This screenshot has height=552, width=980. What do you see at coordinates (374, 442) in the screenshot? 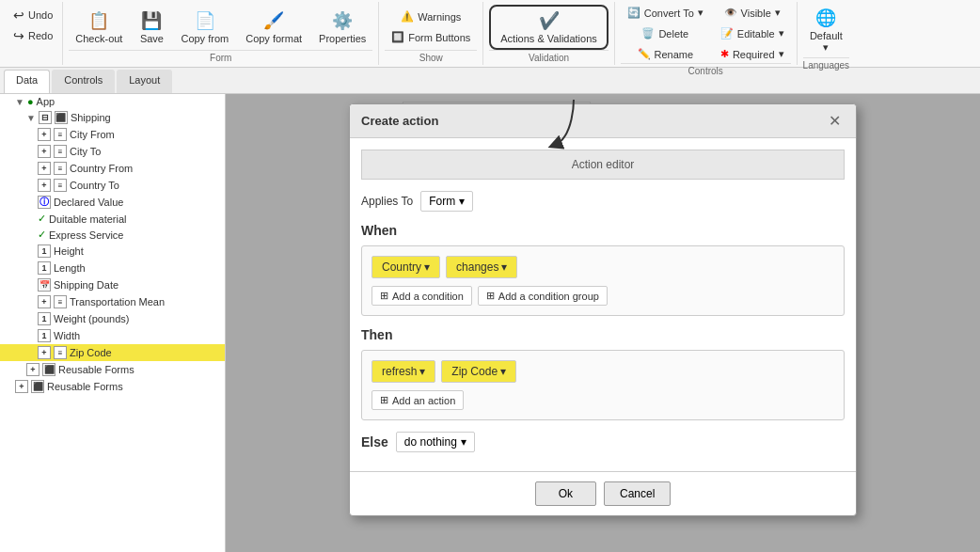
I see `else-label: Else` at bounding box center [374, 442].